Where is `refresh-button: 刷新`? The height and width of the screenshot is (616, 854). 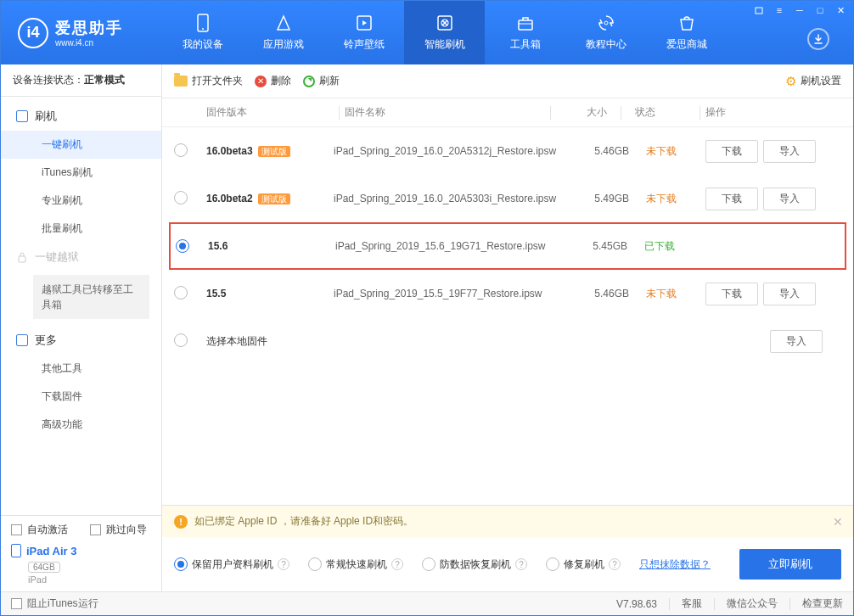 refresh-button: 刷新 is located at coordinates (321, 81).